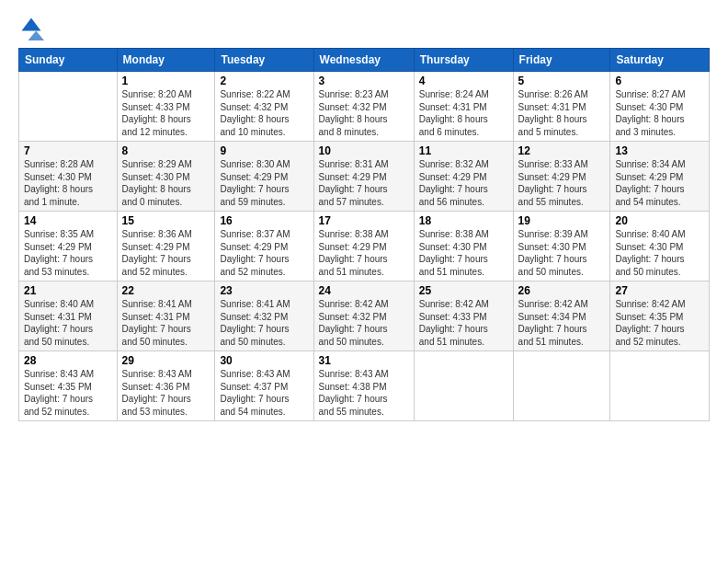 The height and width of the screenshot is (563, 728). I want to click on day-info: Sunrise: 8:27 AM Sunset: 4:30 PM Dayligh…, so click(660, 113).